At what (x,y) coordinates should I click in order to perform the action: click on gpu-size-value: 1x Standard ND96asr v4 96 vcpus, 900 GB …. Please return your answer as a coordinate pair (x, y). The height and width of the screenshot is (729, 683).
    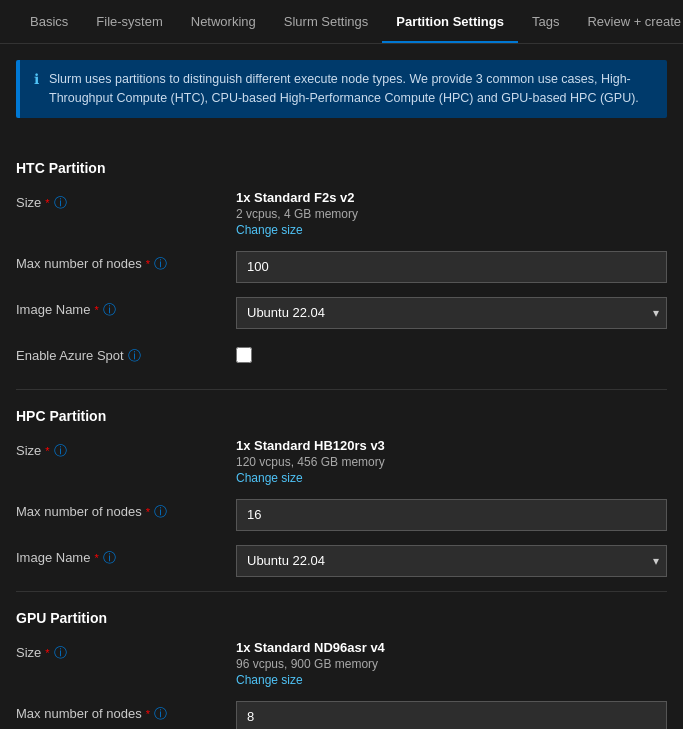
    Looking at the image, I should click on (452, 664).